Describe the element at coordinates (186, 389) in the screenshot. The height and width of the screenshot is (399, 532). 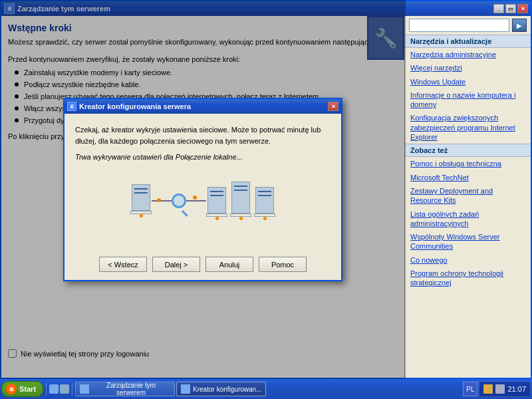
I see `taskbar-icon-wizard` at that location.